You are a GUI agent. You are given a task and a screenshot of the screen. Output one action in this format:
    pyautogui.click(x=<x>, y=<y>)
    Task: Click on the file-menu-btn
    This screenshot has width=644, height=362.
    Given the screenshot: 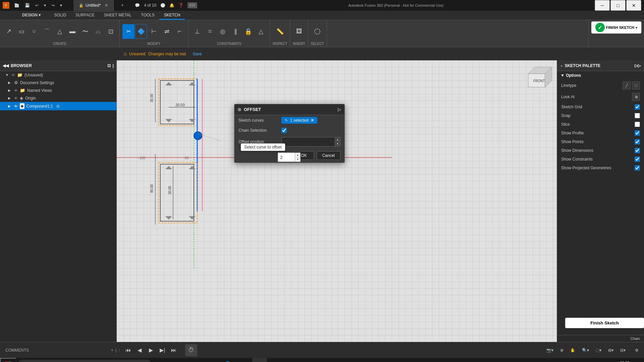 What is the action you would take?
    pyautogui.click(x=17, y=5)
    